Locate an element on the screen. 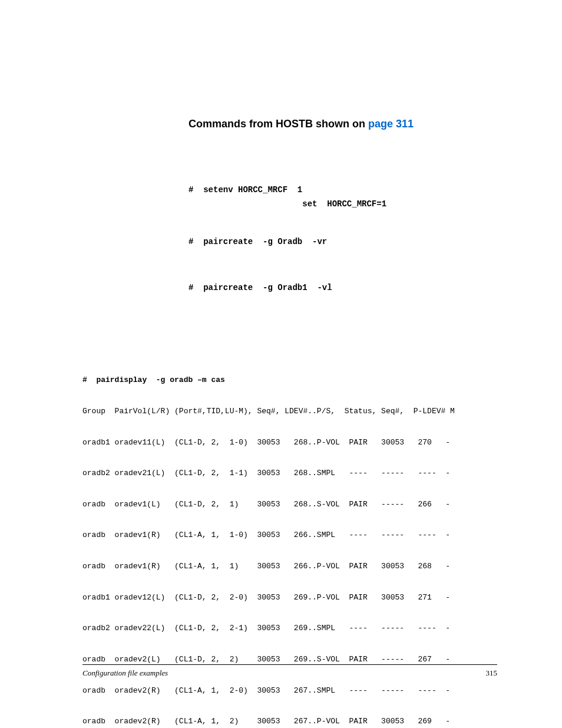 This screenshot has height=728, width=562. table-row: oradb2 oradev22(L) (CL1-D, 2, 2-1) 30053… is located at coordinates (281, 628).